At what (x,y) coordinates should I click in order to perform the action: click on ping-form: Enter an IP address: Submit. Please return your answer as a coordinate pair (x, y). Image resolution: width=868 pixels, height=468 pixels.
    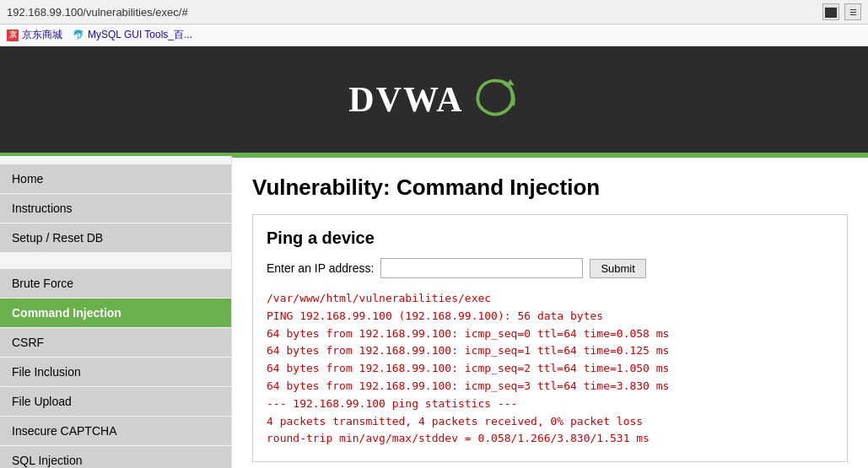
    Looking at the image, I should click on (550, 268).